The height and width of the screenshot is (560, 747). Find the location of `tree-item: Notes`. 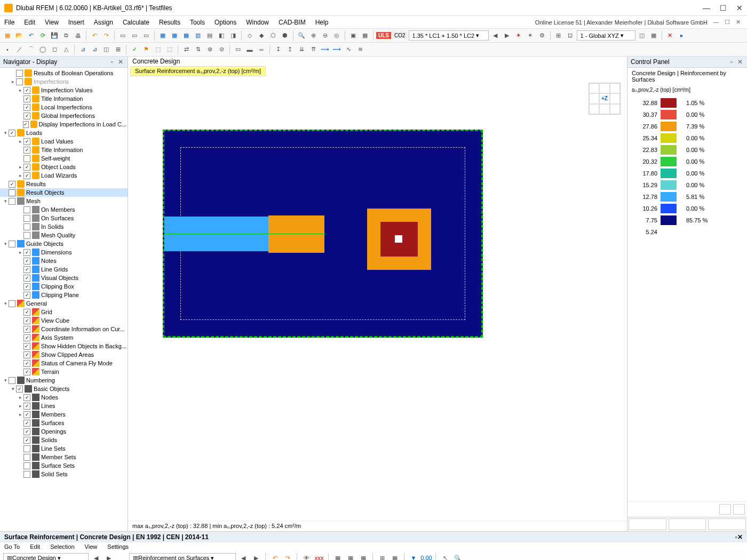

tree-item: Notes is located at coordinates (64, 261).